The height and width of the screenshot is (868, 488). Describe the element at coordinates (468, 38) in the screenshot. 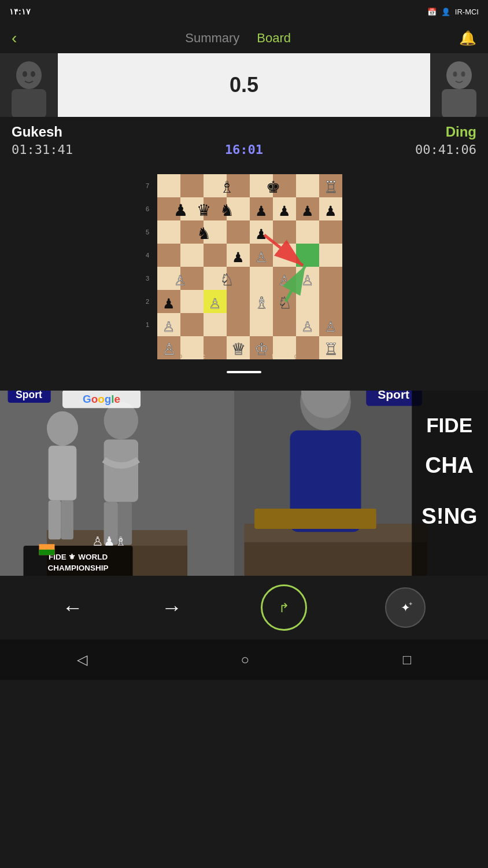

I see `bell-button: 🔔` at that location.